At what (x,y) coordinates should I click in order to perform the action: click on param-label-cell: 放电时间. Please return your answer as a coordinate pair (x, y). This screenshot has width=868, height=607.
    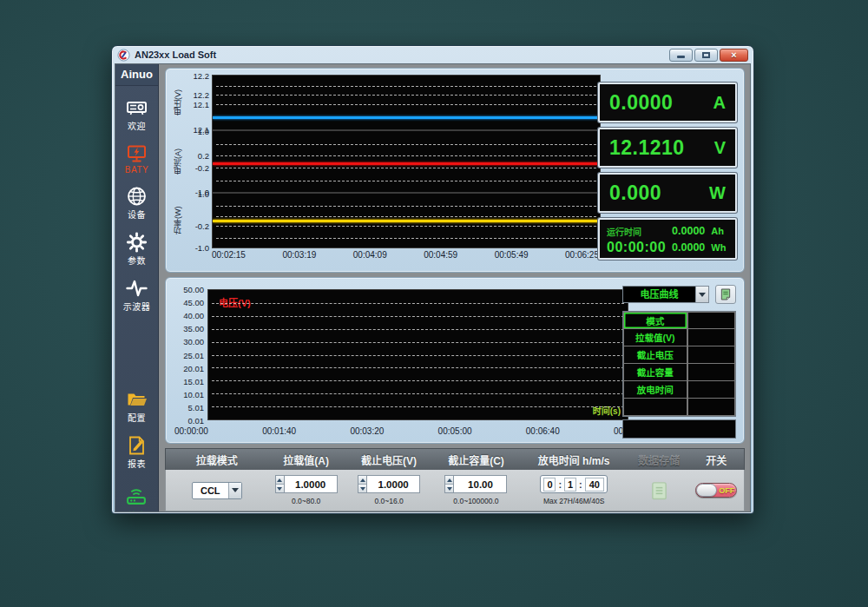
    Looking at the image, I should click on (655, 390).